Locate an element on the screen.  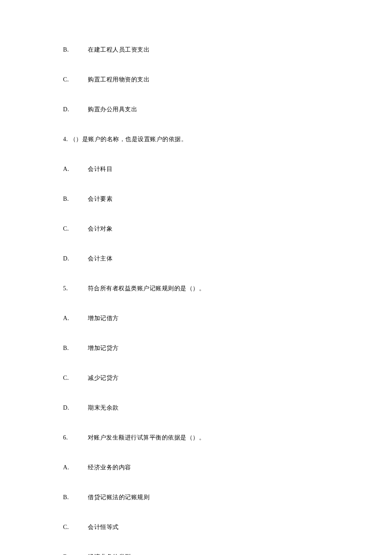
option-text: 会计恒等式 is located at coordinates (103, 527).